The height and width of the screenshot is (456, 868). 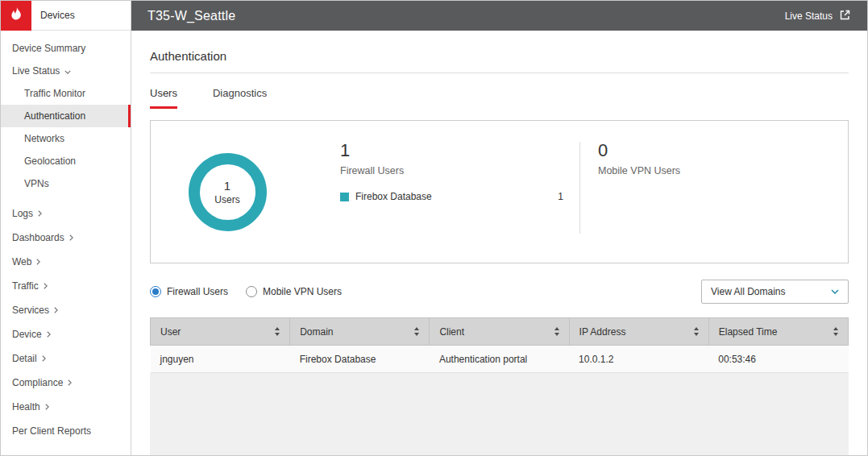 What do you see at coordinates (451, 332) in the screenshot?
I see `column-label: Client` at bounding box center [451, 332].